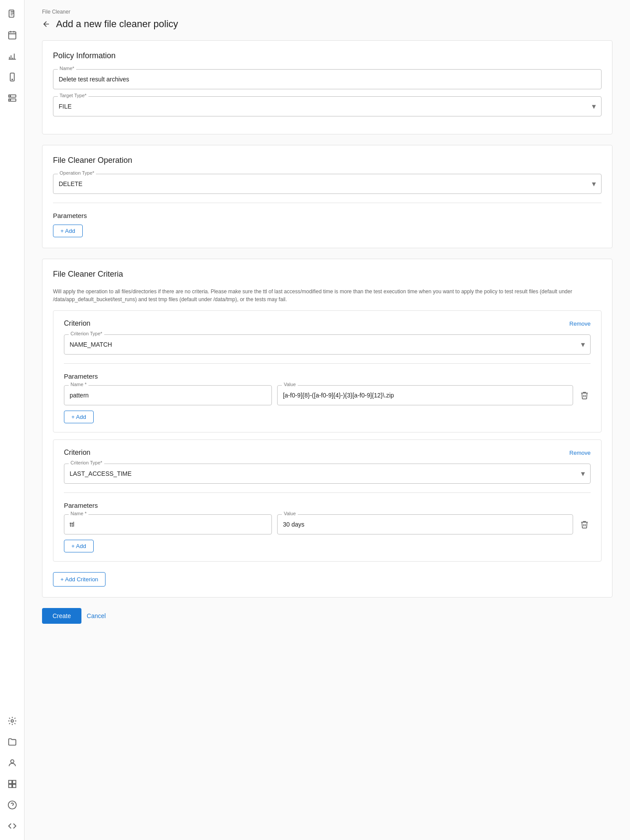 The height and width of the screenshot is (840, 630). I want to click on target-type-field-wrapper: Target Type* FILE DIRECTORY ▾, so click(327, 106).